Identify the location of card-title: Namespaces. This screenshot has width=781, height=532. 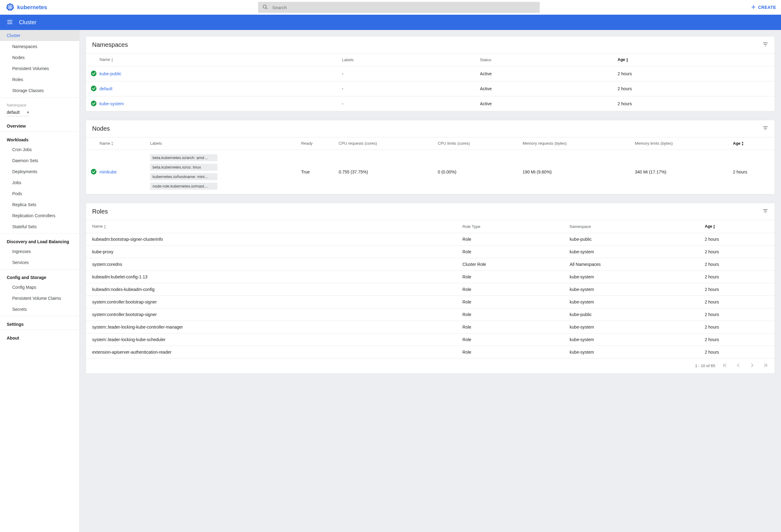
(110, 45).